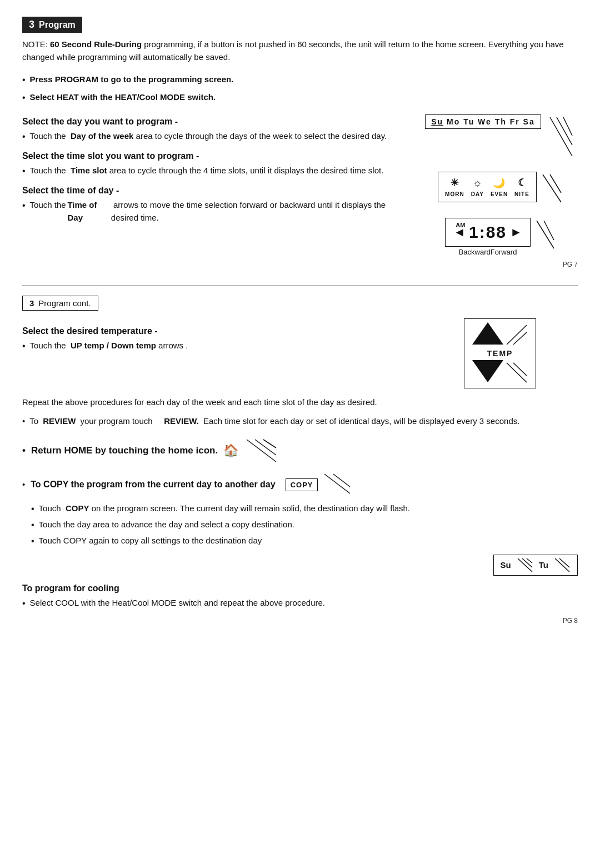 The width and height of the screenshot is (600, 868). I want to click on copy-b1-prefix: Touch, so click(52, 509).